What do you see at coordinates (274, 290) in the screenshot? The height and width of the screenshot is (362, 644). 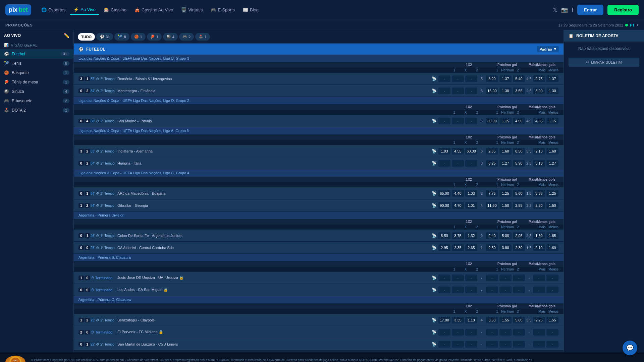 I see `match-name: Los Andes - CA San Miguel 🔒` at bounding box center [274, 290].